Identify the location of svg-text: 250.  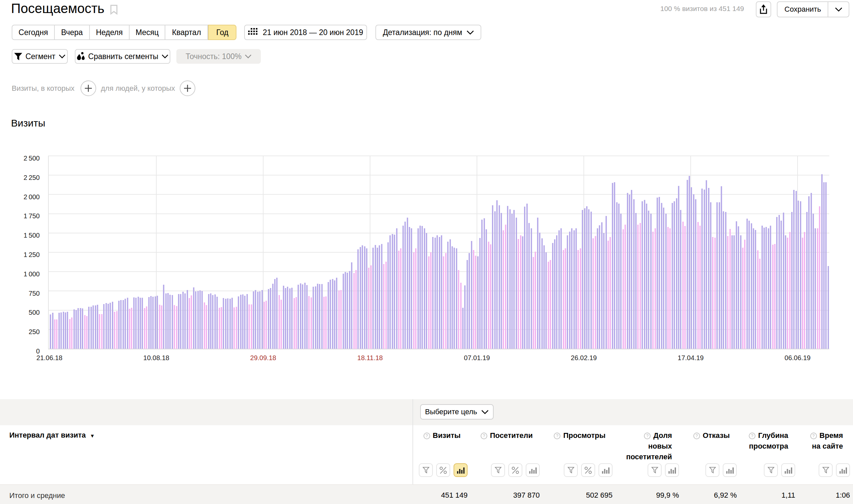
(34, 332).